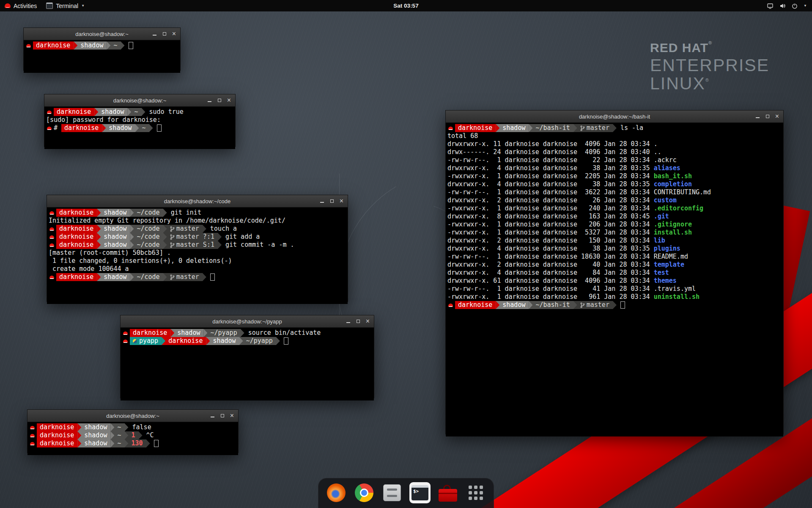 Image resolution: width=812 pixels, height=508 pixels. What do you see at coordinates (476, 493) in the screenshot?
I see `dock-app-grid-button` at bounding box center [476, 493].